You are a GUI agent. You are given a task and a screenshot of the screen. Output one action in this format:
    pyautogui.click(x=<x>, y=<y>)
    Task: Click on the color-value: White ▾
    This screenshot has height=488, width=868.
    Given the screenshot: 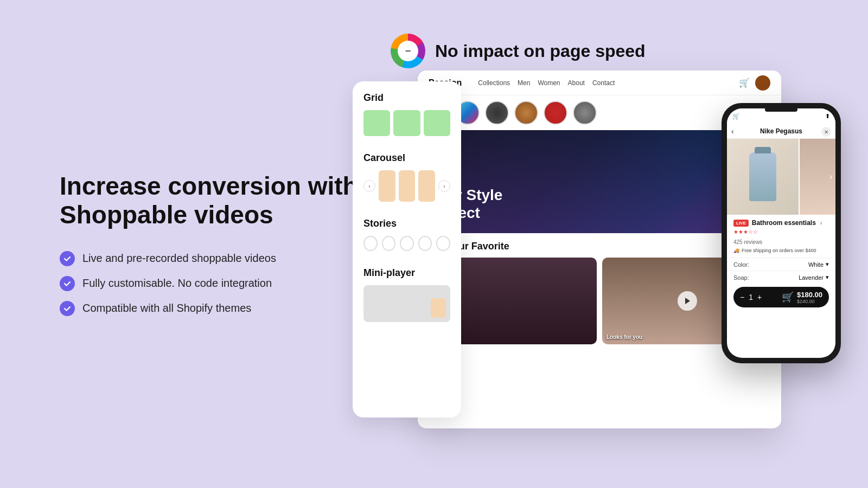 What is the action you would take?
    pyautogui.click(x=819, y=265)
    